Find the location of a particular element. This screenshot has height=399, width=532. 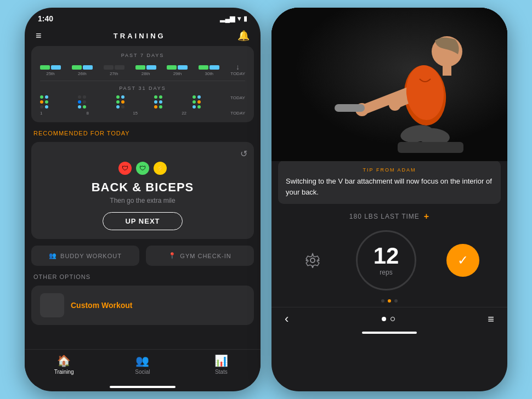

page-dots is located at coordinates (388, 319).